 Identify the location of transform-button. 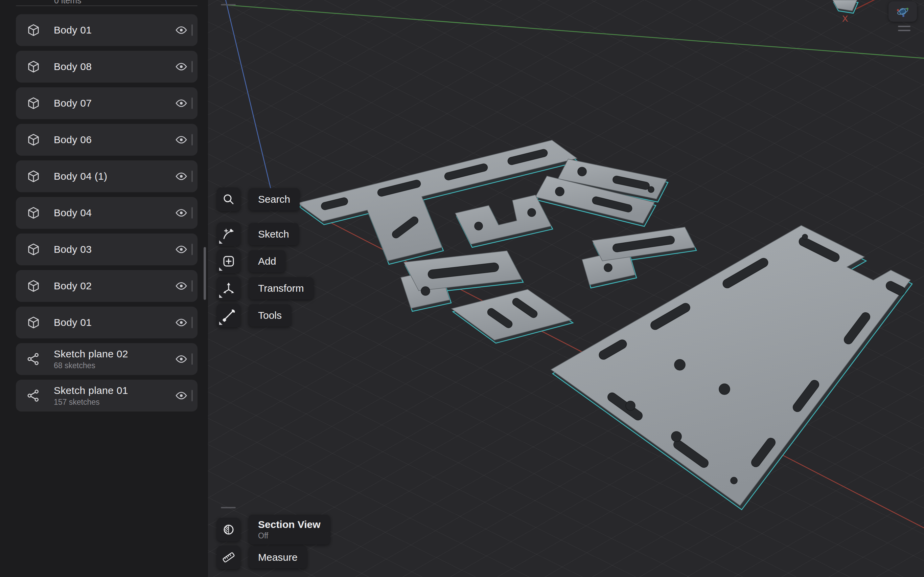
(229, 288).